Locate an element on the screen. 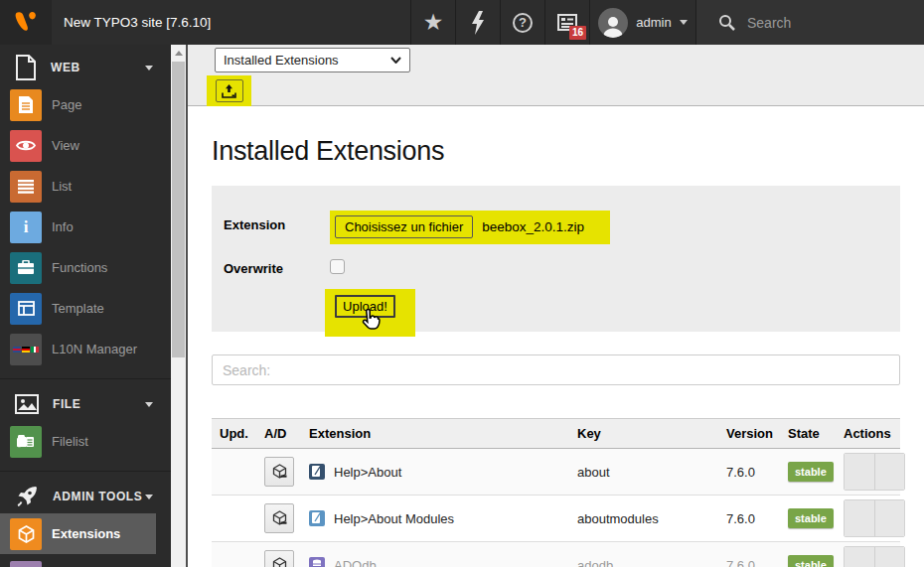  filelist-icon is located at coordinates (26, 442).